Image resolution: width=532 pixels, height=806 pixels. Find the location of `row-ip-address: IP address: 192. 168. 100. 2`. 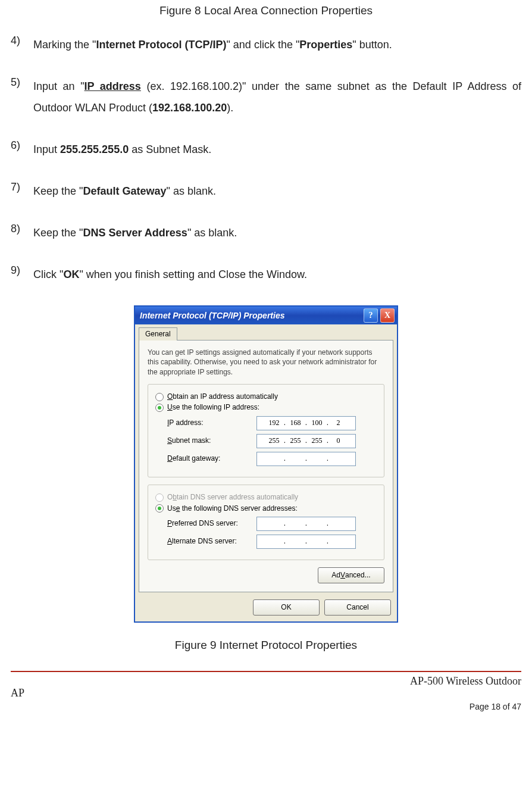

row-ip-address: IP address: 192. 168. 100. 2 is located at coordinates (272, 423).